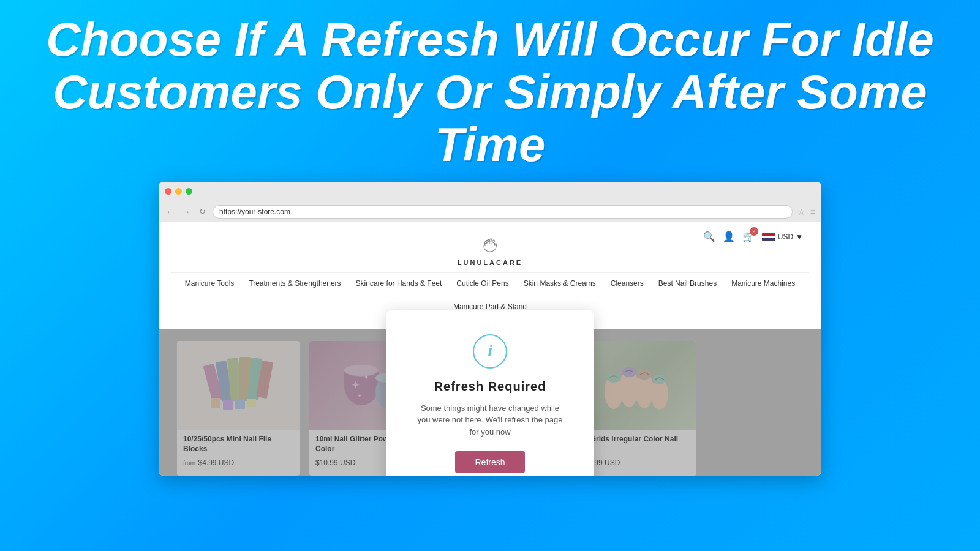  Describe the element at coordinates (490, 252) in the screenshot. I see `store-top-bar: LUNULACARE 🔍 👤 🛒 2 USD ▼` at that location.